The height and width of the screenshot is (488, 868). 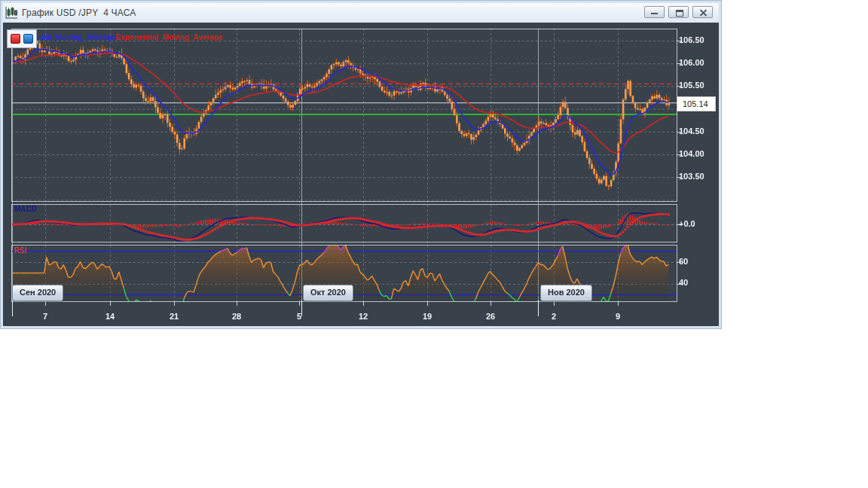 What do you see at coordinates (654, 12) in the screenshot?
I see `minimize-button` at bounding box center [654, 12].